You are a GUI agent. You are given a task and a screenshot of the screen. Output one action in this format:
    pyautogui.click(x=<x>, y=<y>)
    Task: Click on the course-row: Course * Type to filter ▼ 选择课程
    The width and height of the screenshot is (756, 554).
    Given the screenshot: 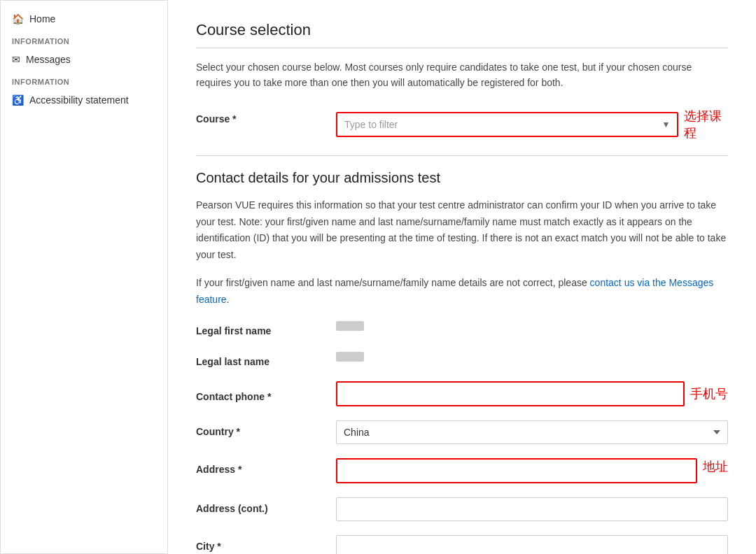 What is the action you would take?
    pyautogui.click(x=462, y=125)
    